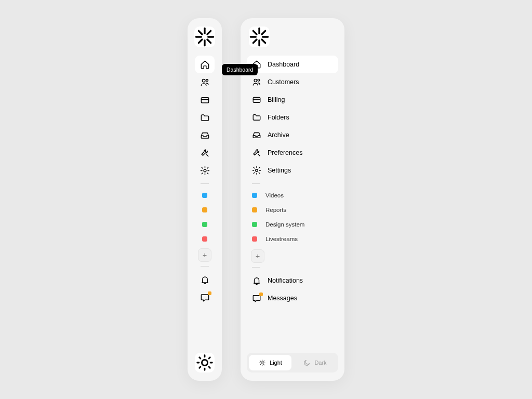  What do you see at coordinates (240, 70) in the screenshot?
I see `tooltip: Dashboard` at bounding box center [240, 70].